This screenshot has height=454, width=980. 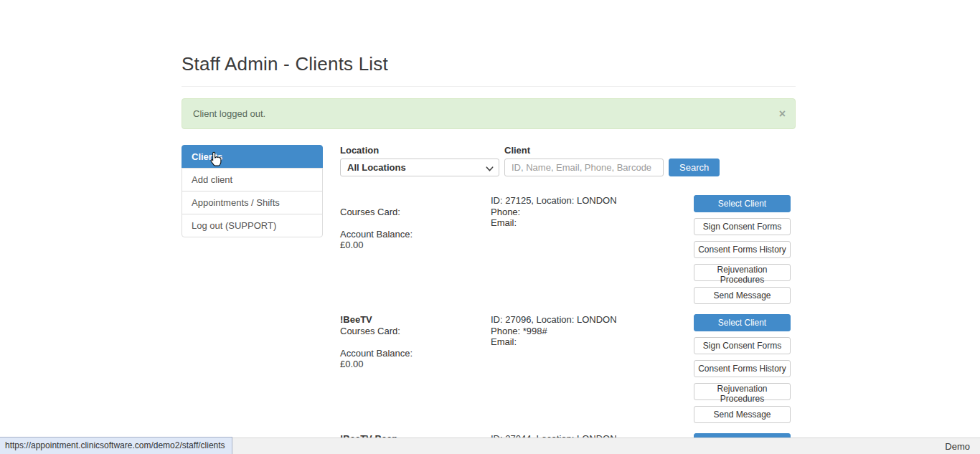 I want to click on sidebar-item-clients: Clients, so click(x=253, y=156).